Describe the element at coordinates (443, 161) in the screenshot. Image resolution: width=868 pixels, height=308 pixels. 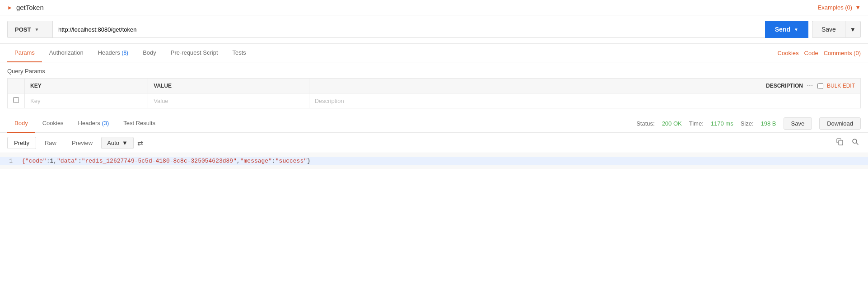
I see `code-content: {"code":1,"data":"redis_12627749-5c5d-41…` at that location.